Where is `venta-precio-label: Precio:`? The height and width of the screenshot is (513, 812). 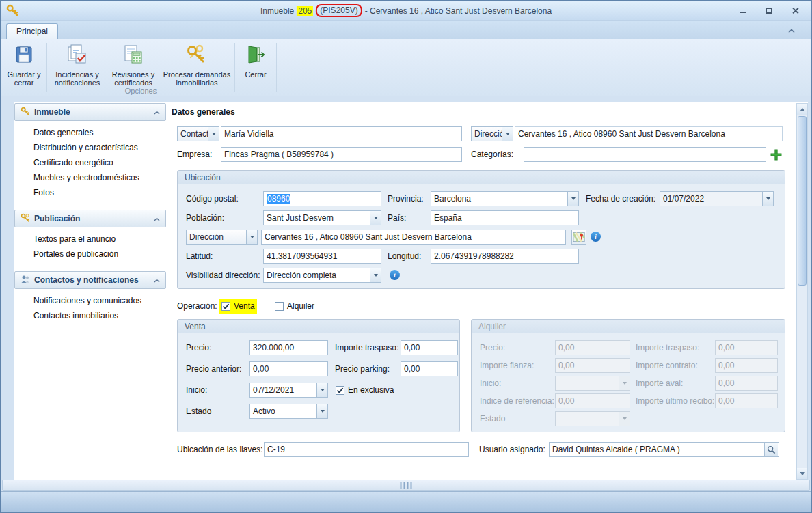 venta-precio-label: Precio: is located at coordinates (198, 348).